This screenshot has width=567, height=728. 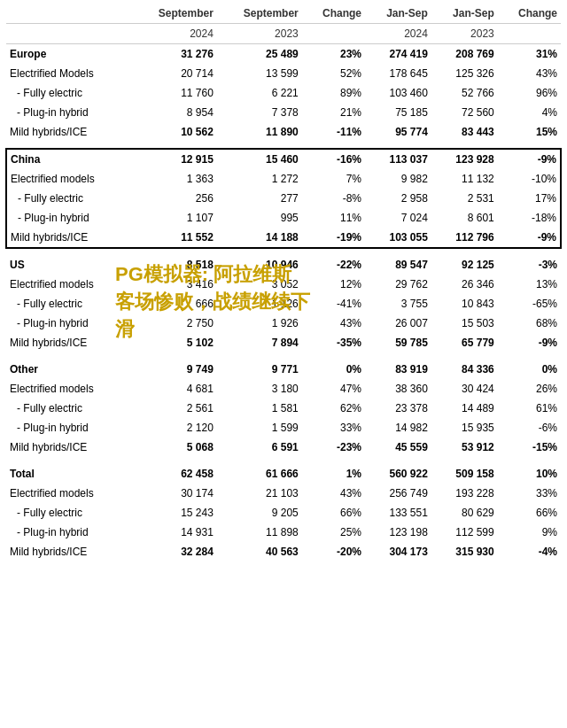 What do you see at coordinates (284, 93) in the screenshot?
I see `row-europe-1: - Fully electric11 7606 22189%103 46052 …` at bounding box center [284, 93].